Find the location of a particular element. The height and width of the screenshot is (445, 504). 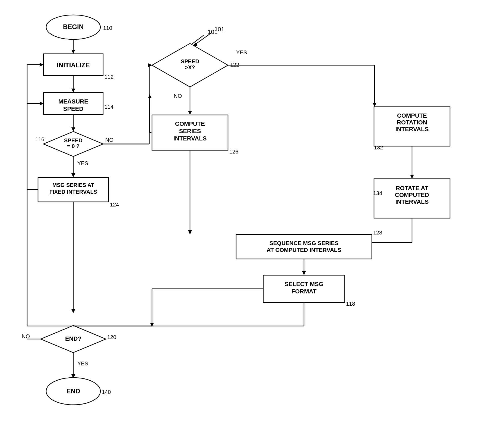

speed-x-label1: SPEED is located at coordinates (190, 61).